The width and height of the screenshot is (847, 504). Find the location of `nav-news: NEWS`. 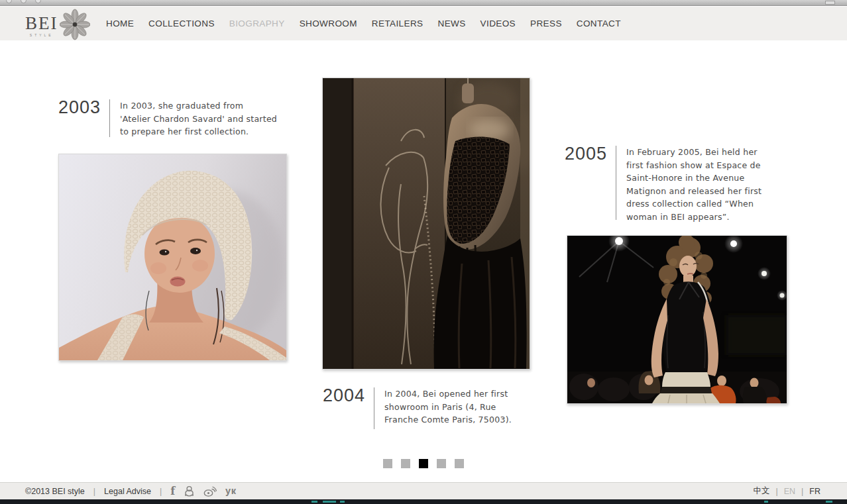

nav-news: NEWS is located at coordinates (451, 24).